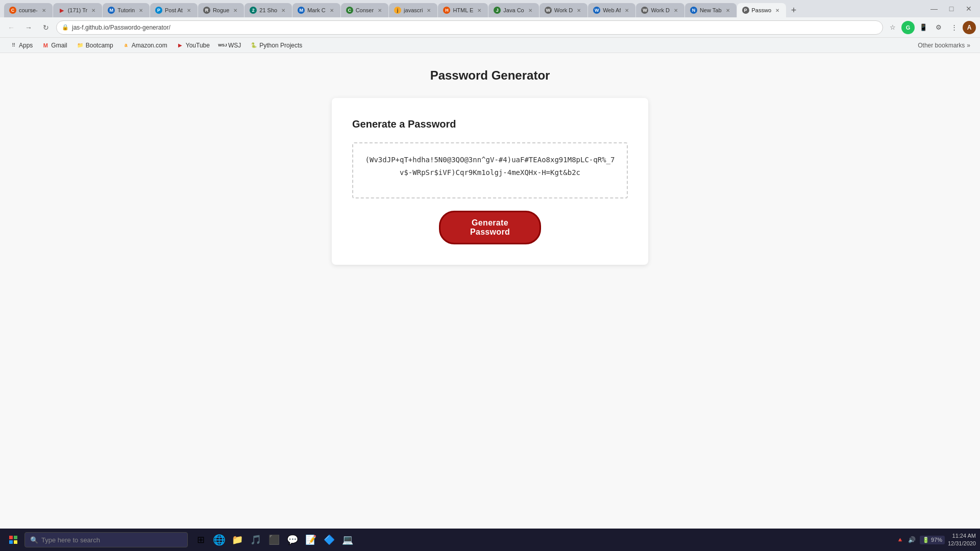  I want to click on windows-logo, so click(13, 540).